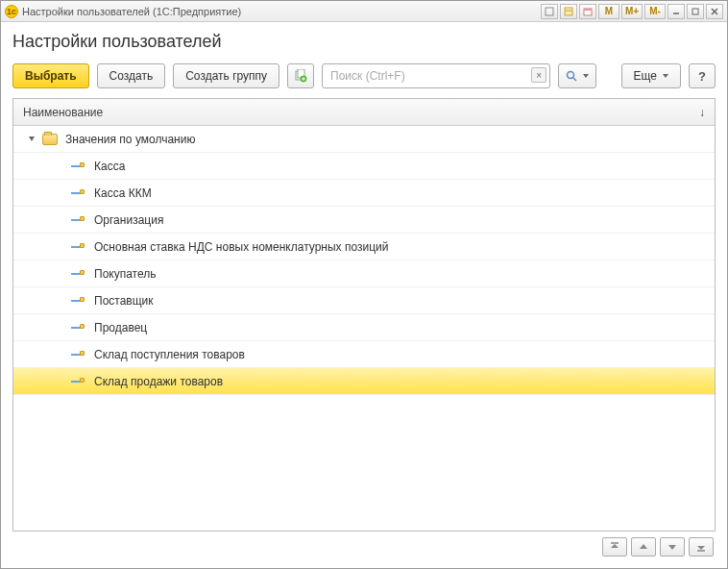 This screenshot has height=569, width=728. I want to click on create-button: Создать, so click(132, 76).